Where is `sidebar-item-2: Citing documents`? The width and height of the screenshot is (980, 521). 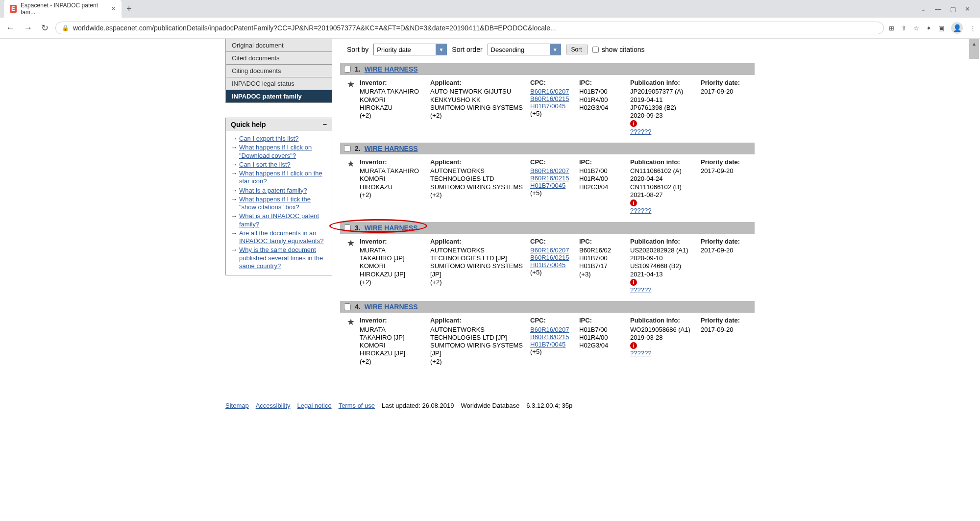
sidebar-item-2: Citing documents is located at coordinates (279, 71).